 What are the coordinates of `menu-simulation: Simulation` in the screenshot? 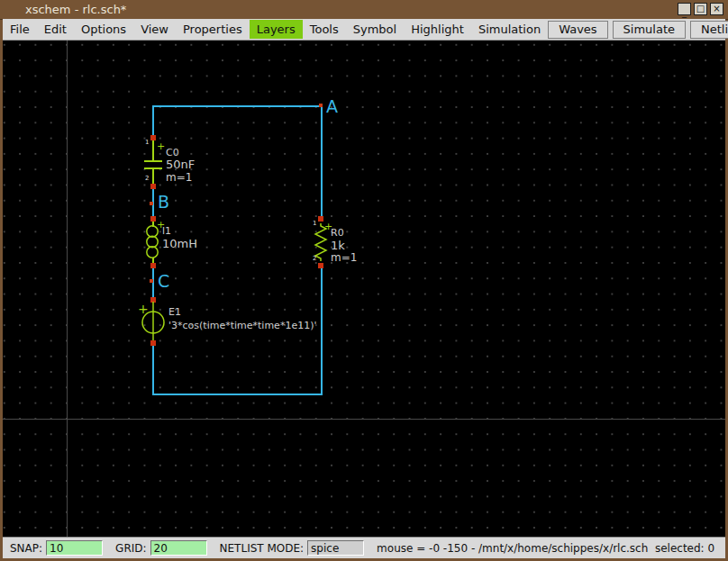 It's located at (510, 29).